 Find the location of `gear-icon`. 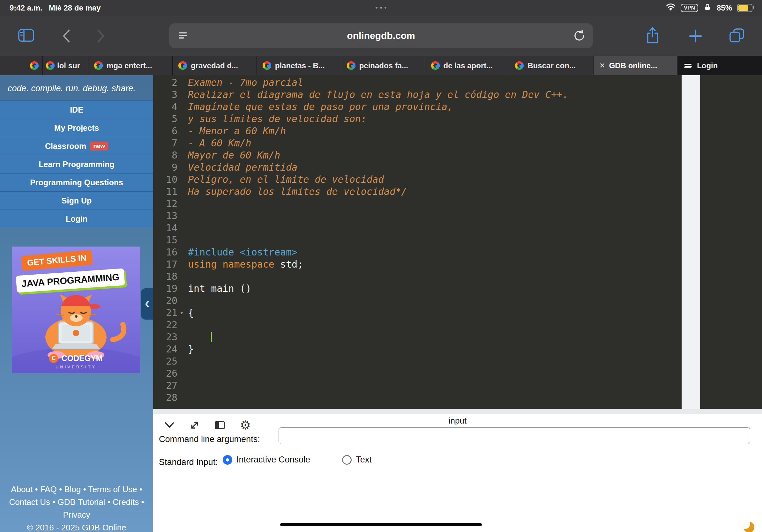

gear-icon is located at coordinates (246, 425).